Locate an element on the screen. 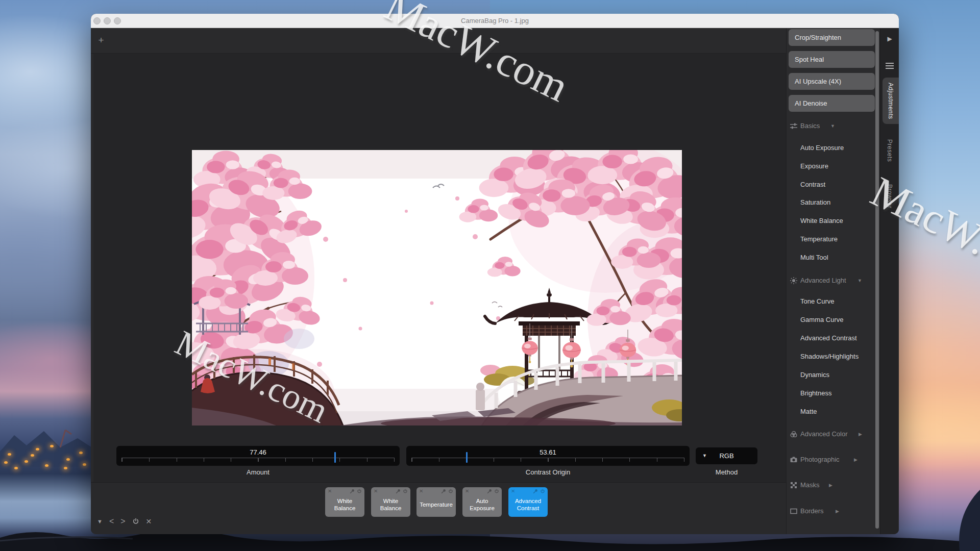  adjustment-item: Multi Tool is located at coordinates (839, 258).